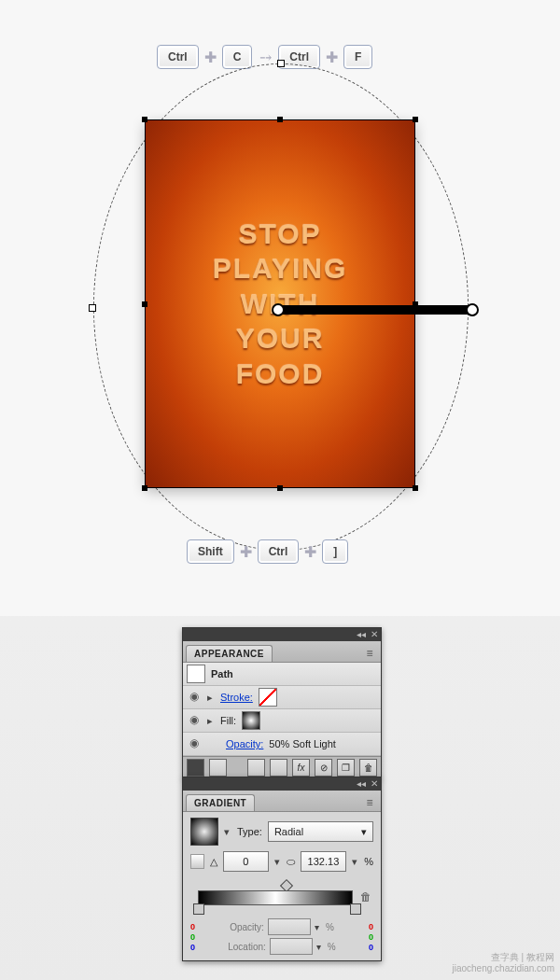  I want to click on appearance-target-label: Path, so click(222, 674).